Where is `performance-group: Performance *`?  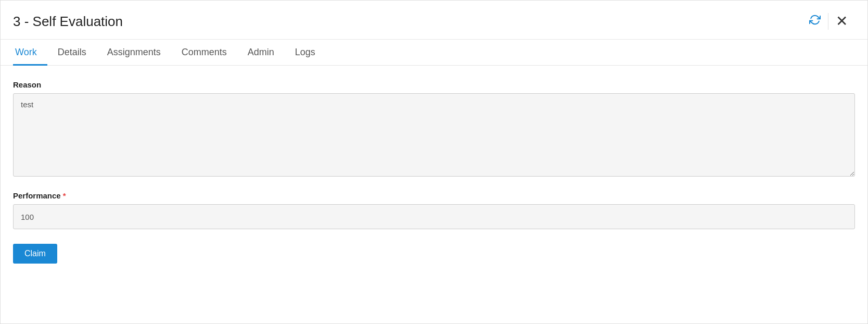
performance-group: Performance * is located at coordinates (434, 210).